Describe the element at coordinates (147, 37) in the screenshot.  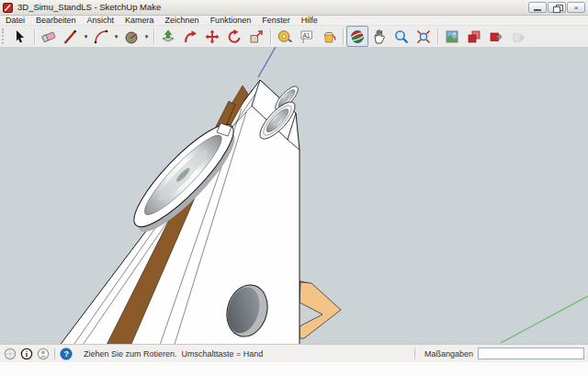
I see `circle-dropdown-icon: ▾` at that location.